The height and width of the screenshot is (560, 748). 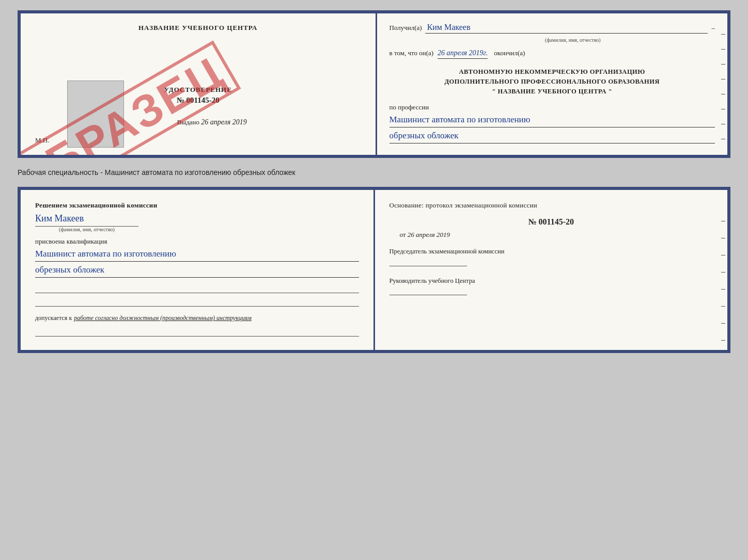 I want to click on edge-mark-b3, so click(x=723, y=255).